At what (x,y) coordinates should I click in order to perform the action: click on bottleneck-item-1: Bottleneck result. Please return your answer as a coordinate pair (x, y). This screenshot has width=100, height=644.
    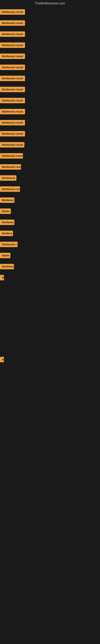
    Looking at the image, I should click on (50, 12).